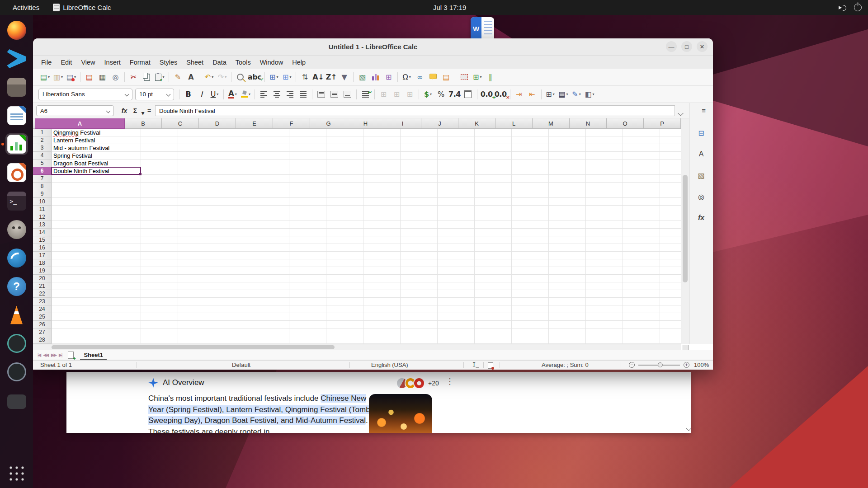 The height and width of the screenshot is (488, 868). What do you see at coordinates (17, 258) in the screenshot?
I see `dock-item-thunderbird` at bounding box center [17, 258].